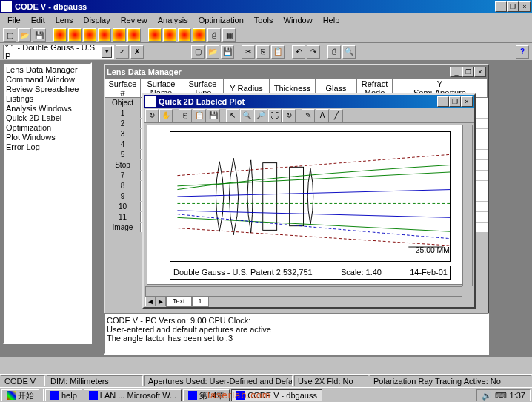 The width and height of the screenshot is (532, 402). What do you see at coordinates (39, 35) in the screenshot?
I see `tool-save-icon: 💾` at bounding box center [39, 35].